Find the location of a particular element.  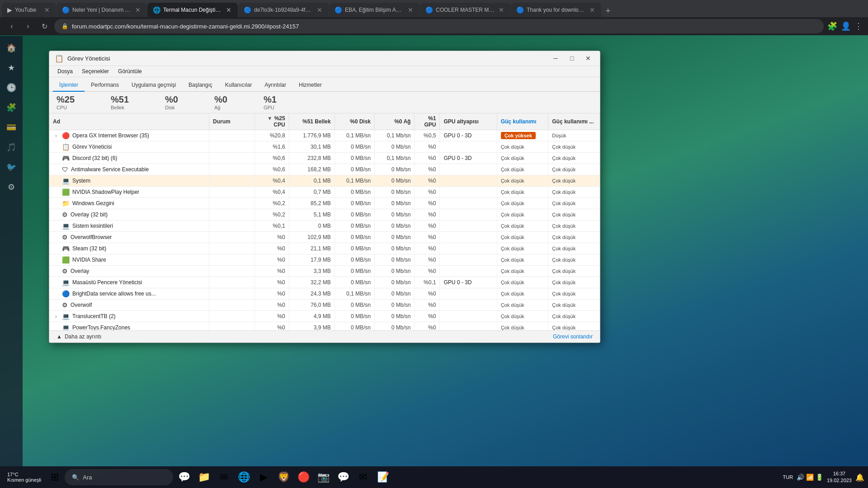

th-pow: Güç kullanımı is located at coordinates (523, 122).